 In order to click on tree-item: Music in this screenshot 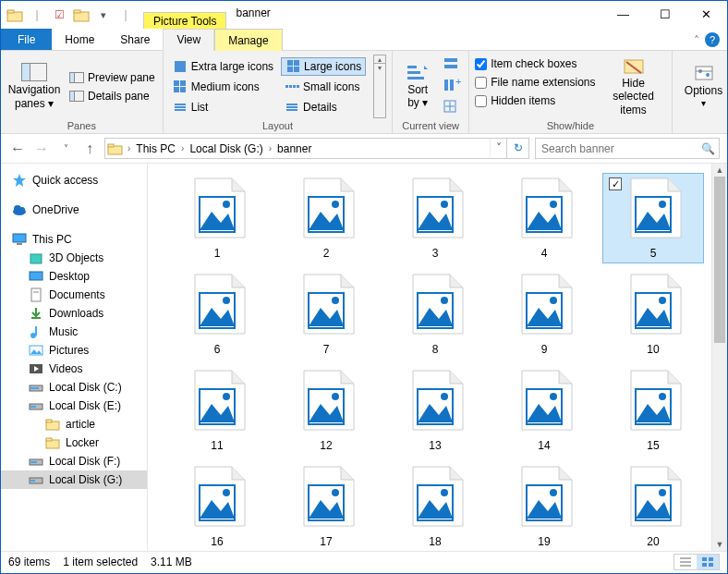, I will do `click(74, 332)`.